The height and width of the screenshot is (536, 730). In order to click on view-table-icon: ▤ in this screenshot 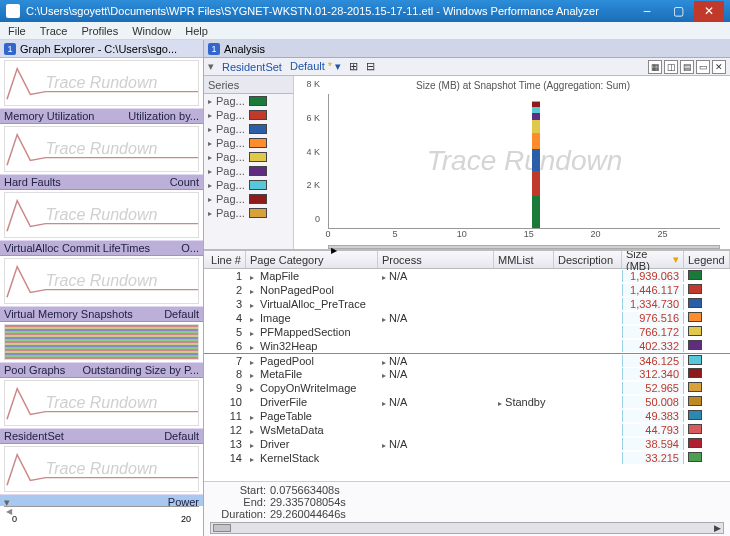, I will do `click(687, 67)`.